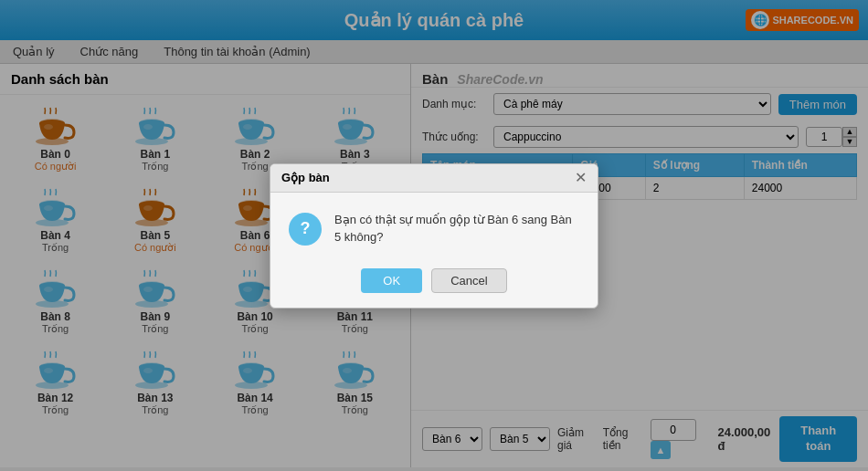 The width and height of the screenshot is (868, 471). I want to click on dialog-message: Bạn có thật sự muốn gộp từ Bàn 6 sang Bà…, so click(457, 228).